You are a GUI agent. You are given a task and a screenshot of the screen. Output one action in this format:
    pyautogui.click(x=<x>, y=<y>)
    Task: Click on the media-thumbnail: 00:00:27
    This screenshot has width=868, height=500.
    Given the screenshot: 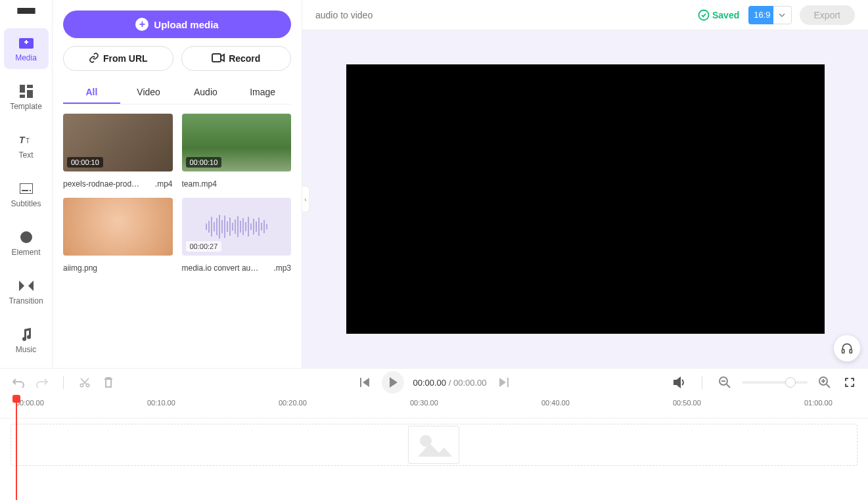 What is the action you would take?
    pyautogui.click(x=237, y=227)
    